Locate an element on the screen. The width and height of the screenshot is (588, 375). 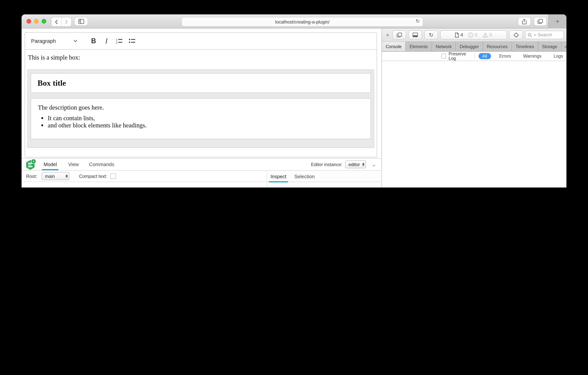
inspector-search-field: Search is located at coordinates (545, 35).